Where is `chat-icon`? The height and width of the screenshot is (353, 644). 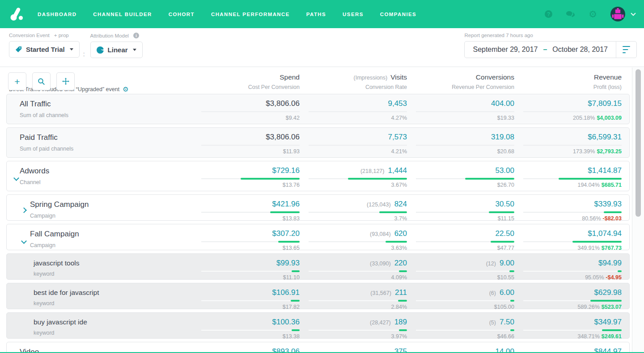
chat-icon is located at coordinates (571, 14).